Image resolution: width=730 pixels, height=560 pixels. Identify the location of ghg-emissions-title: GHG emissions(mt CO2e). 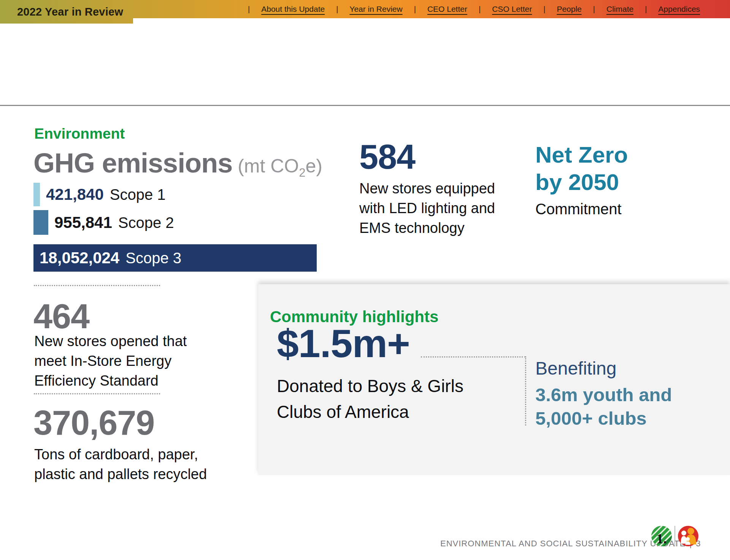
(178, 163).